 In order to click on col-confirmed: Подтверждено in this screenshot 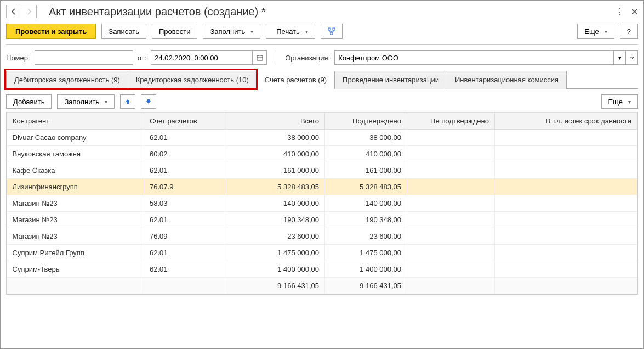, I will do `click(366, 121)`.